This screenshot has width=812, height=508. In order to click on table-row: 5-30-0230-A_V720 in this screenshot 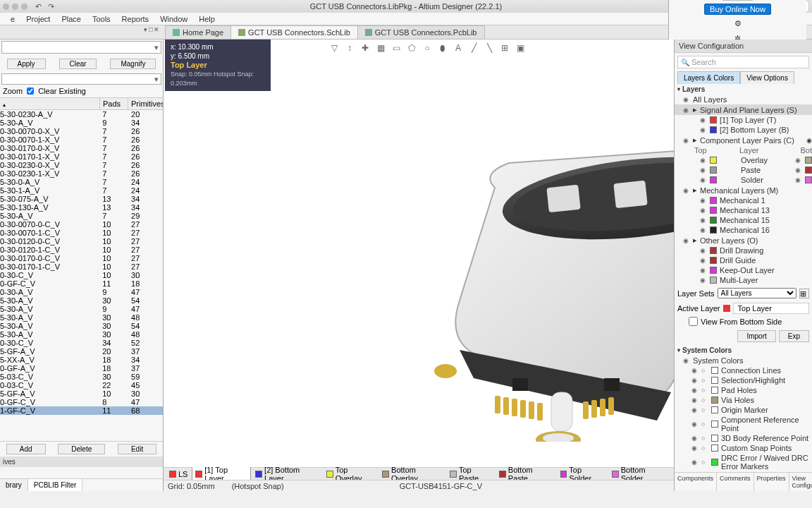, I will do `click(82, 114)`.